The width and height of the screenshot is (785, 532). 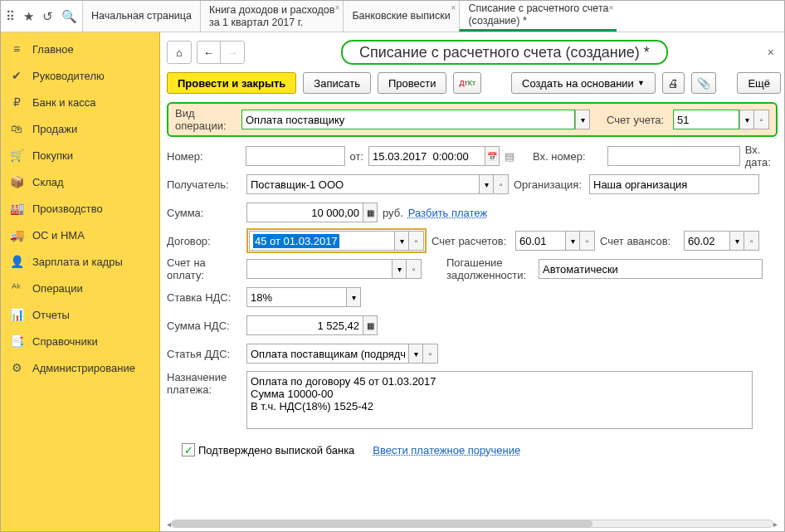 What do you see at coordinates (706, 120) in the screenshot?
I see `account-input` at bounding box center [706, 120].